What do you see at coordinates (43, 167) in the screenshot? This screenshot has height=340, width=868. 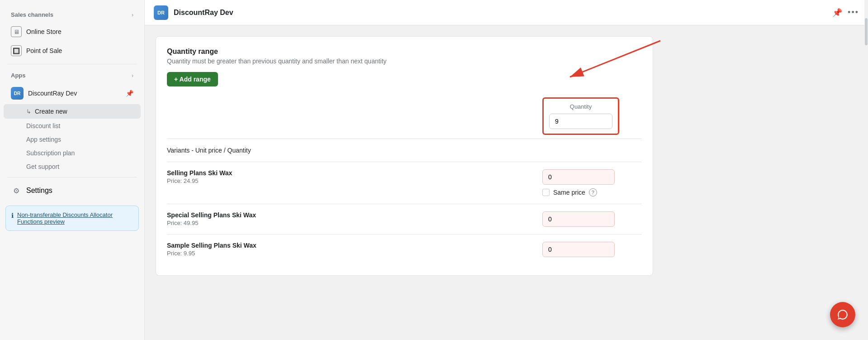 I see `get-support-label: Get support` at bounding box center [43, 167].